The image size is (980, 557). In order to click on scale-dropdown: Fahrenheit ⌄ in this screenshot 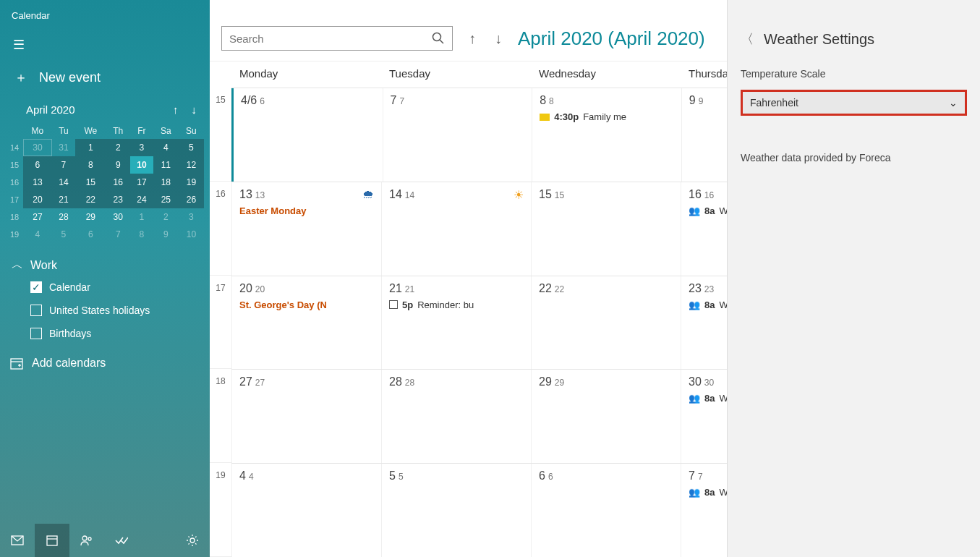, I will do `click(853, 103)`.